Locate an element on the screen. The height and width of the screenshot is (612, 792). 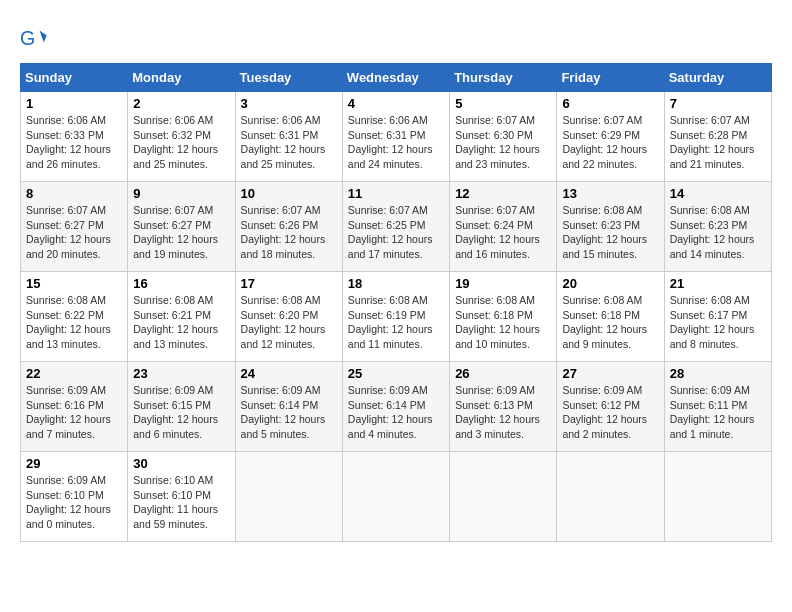
day-number: 16 is located at coordinates (181, 284).